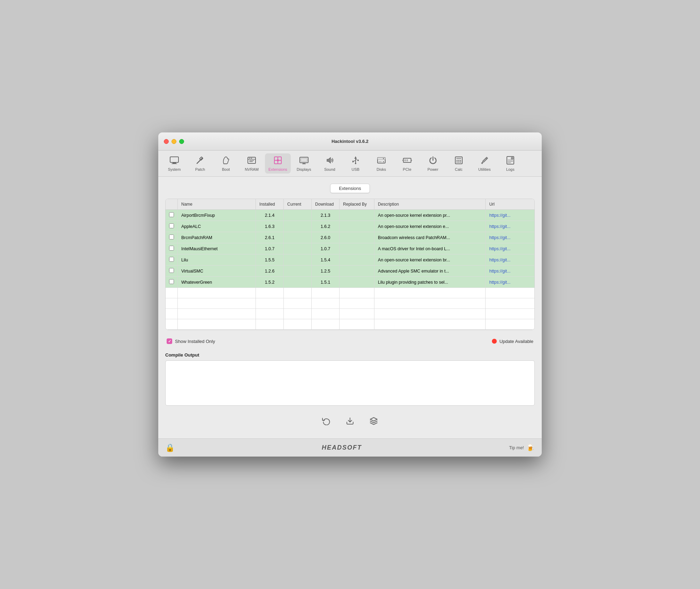 The width and height of the screenshot is (700, 589). Describe the element at coordinates (191, 341) in the screenshot. I see `show-installed-check: Show Installed Only` at that location.